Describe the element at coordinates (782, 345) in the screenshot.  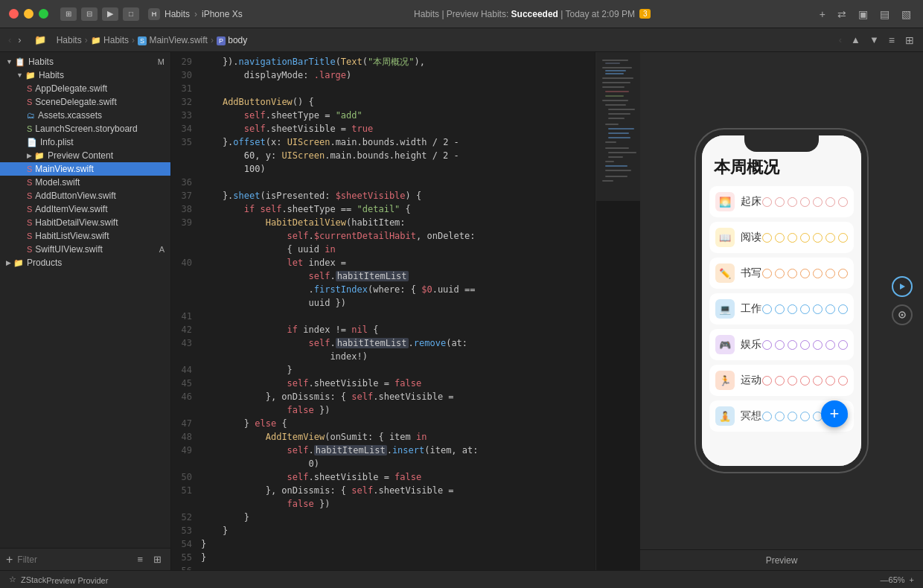
I see `habit-row-yule: 🎮 娱乐` at that location.